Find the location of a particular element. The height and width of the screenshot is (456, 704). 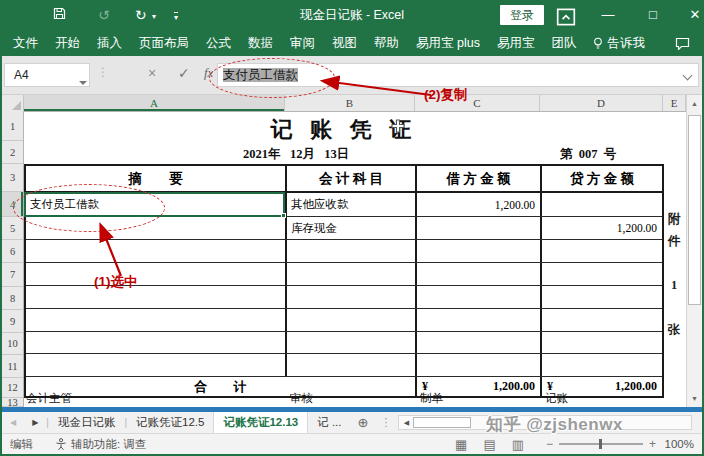

sheet-nav-right-icon: ▶ is located at coordinates (35, 422).